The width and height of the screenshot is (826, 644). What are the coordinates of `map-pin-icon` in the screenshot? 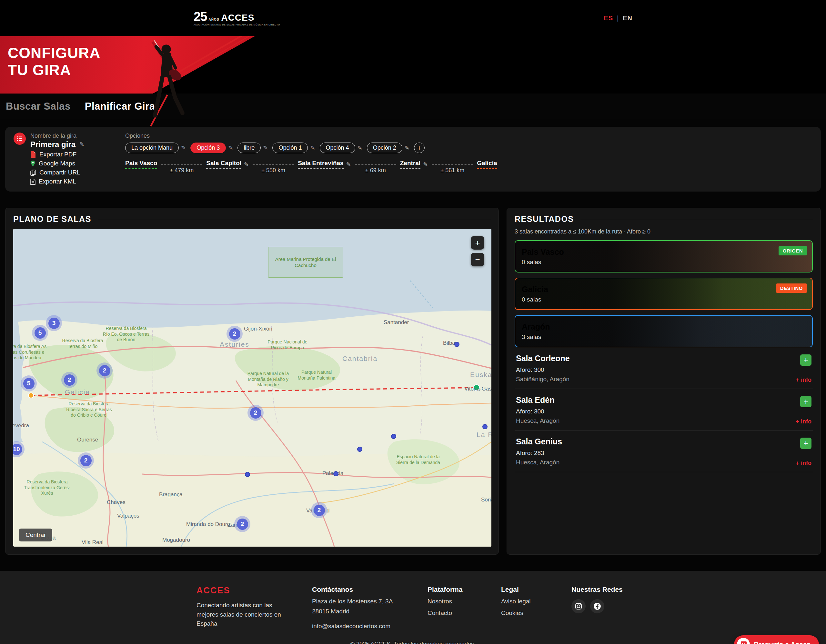 It's located at (33, 163).